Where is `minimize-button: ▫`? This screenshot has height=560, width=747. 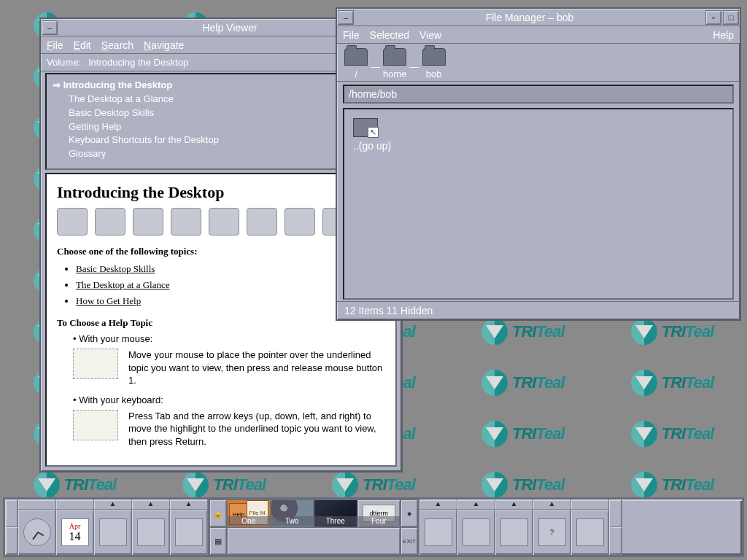
minimize-button: ▫ is located at coordinates (713, 18).